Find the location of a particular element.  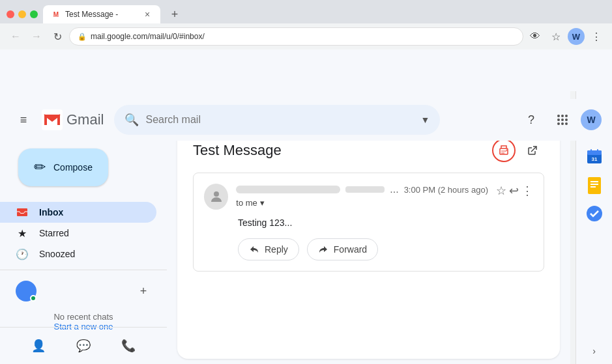

tasks-button is located at coordinates (594, 214).